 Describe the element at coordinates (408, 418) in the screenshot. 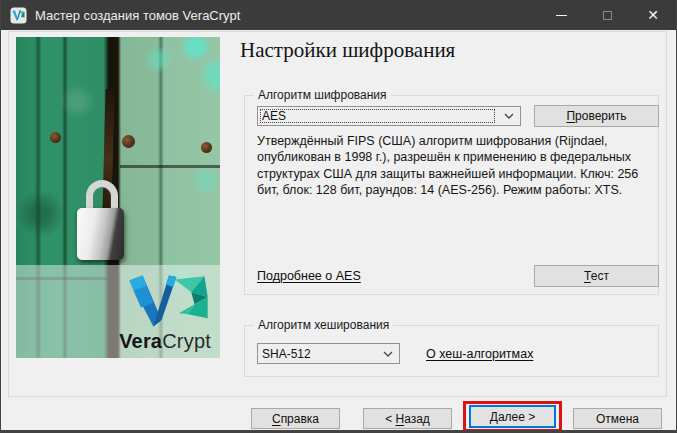

I see `back-button: < Назад` at that location.